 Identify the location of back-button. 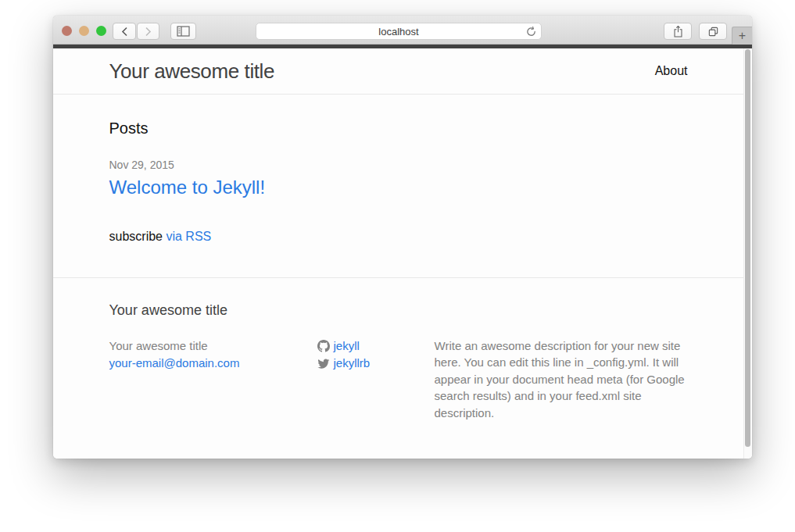
(124, 31).